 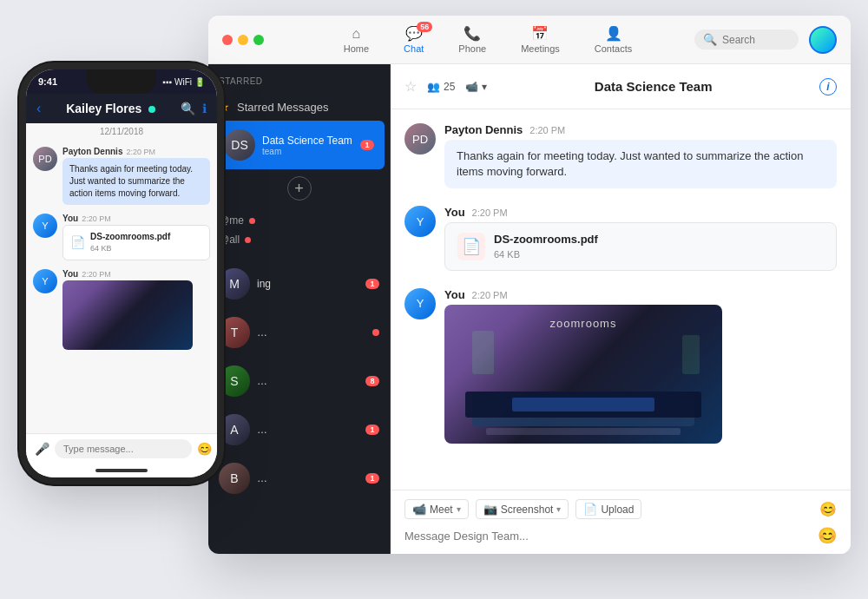 What do you see at coordinates (205, 109) in the screenshot?
I see `phone-info-icon: ℹ` at bounding box center [205, 109].